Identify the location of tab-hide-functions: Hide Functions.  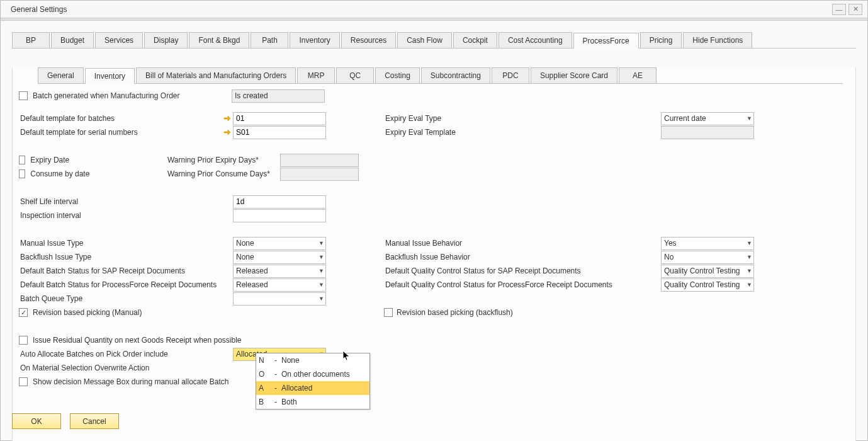
(718, 40).